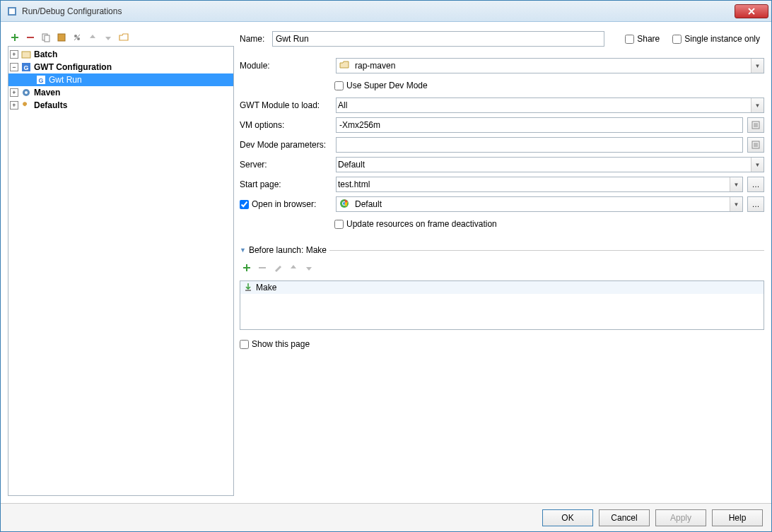 The height and width of the screenshot is (532, 772). Describe the element at coordinates (681, 518) in the screenshot. I see `apply-button: Apply` at that location.